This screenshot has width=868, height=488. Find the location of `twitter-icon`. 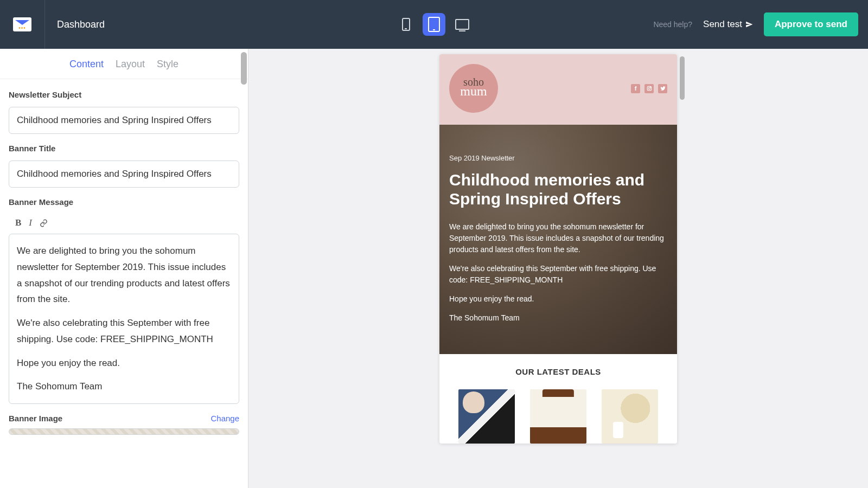

twitter-icon is located at coordinates (663, 89).